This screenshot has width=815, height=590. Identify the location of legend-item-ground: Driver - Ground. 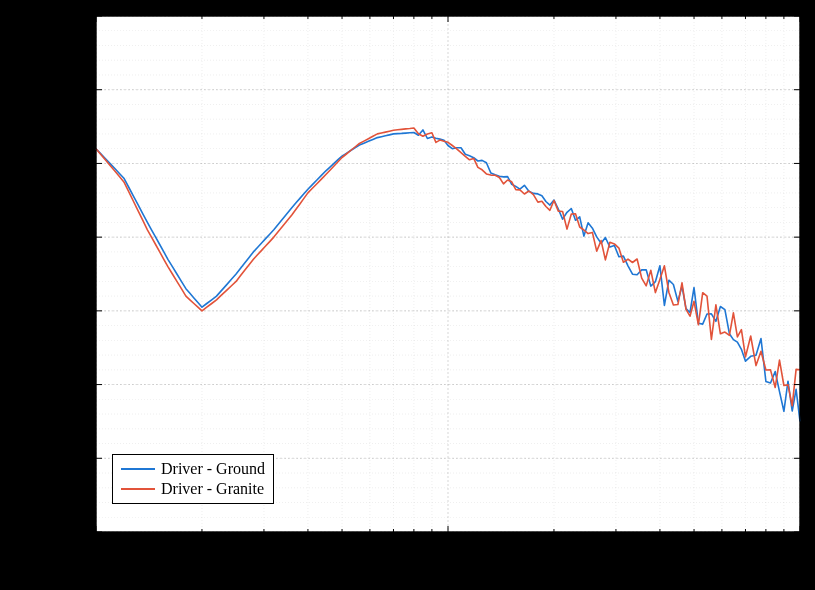
(193, 469).